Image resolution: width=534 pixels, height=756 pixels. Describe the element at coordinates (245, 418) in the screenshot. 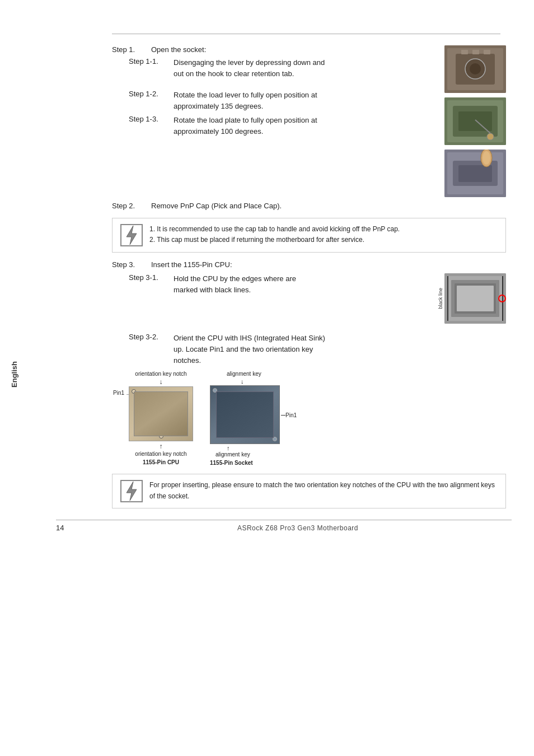

I see `socket-diagram: alignment key ↓` at that location.